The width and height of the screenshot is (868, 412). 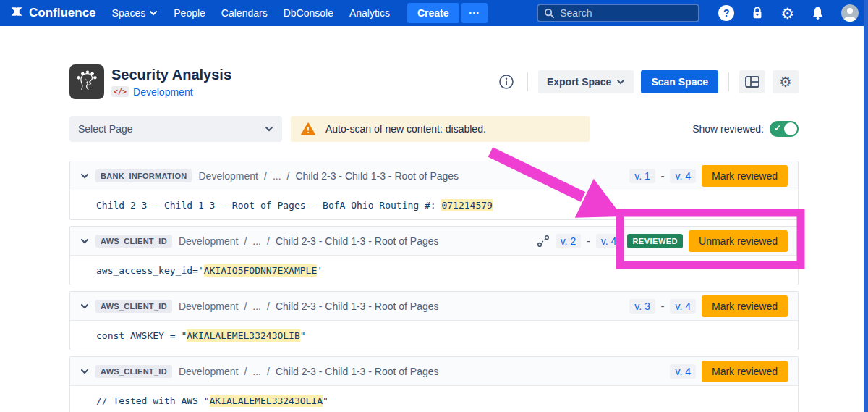 What do you see at coordinates (467, 206) in the screenshot?
I see `sensitive-value-highlight: 071214579` at bounding box center [467, 206].